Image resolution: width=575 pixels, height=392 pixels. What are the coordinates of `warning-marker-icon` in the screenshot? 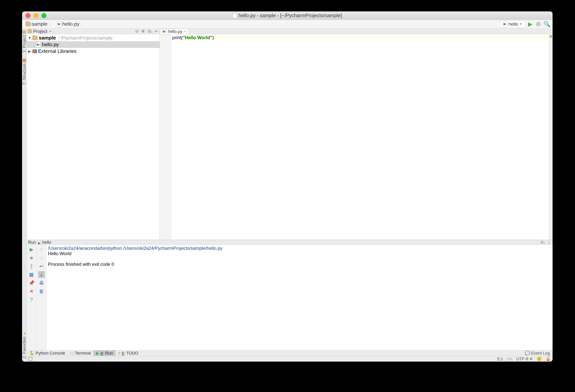 It's located at (551, 37).